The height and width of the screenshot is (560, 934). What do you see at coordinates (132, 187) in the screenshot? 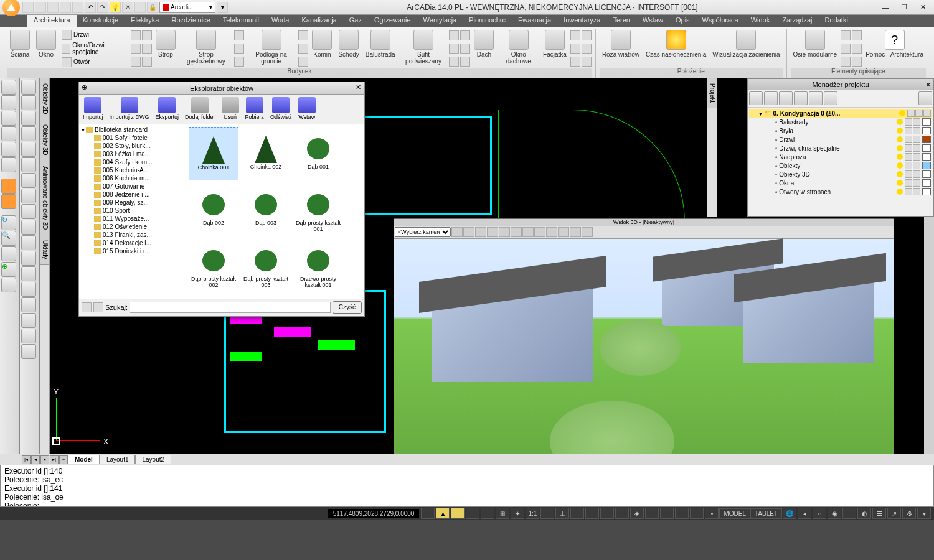
I see `folder-item: 007 Gotowanie` at bounding box center [132, 187].